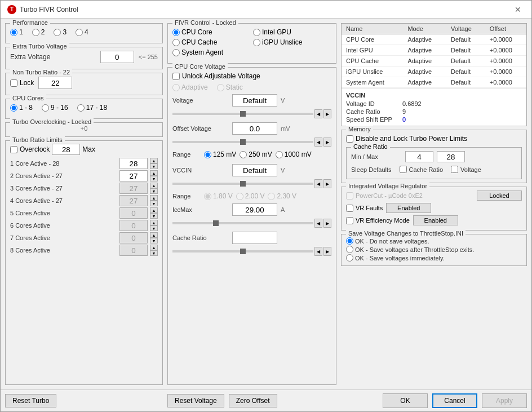  What do you see at coordinates (84, 33) in the screenshot?
I see `performance-group: Performance 1 2 3 4` at bounding box center [84, 33].